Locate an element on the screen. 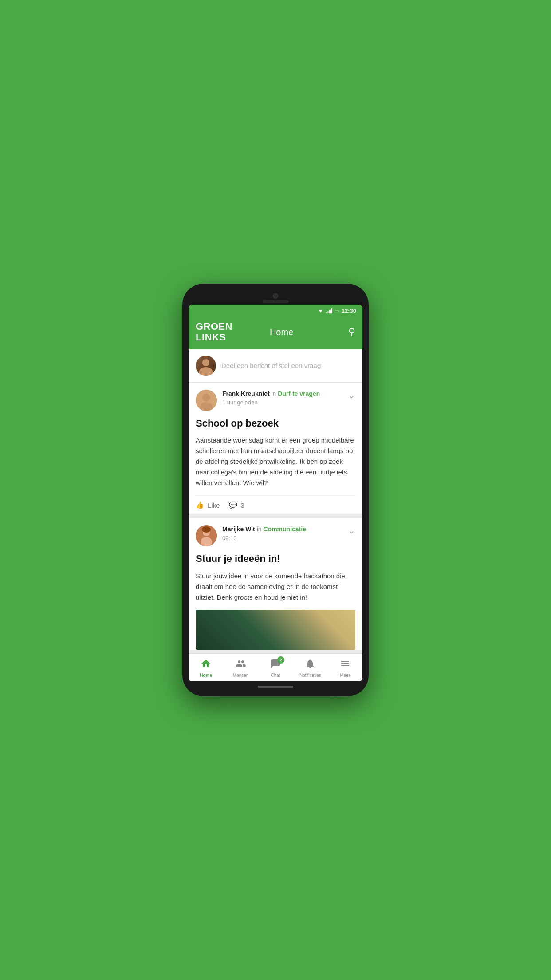  post-author-info: Marijke Wit in Communicatie 09:10 is located at coordinates (282, 533).